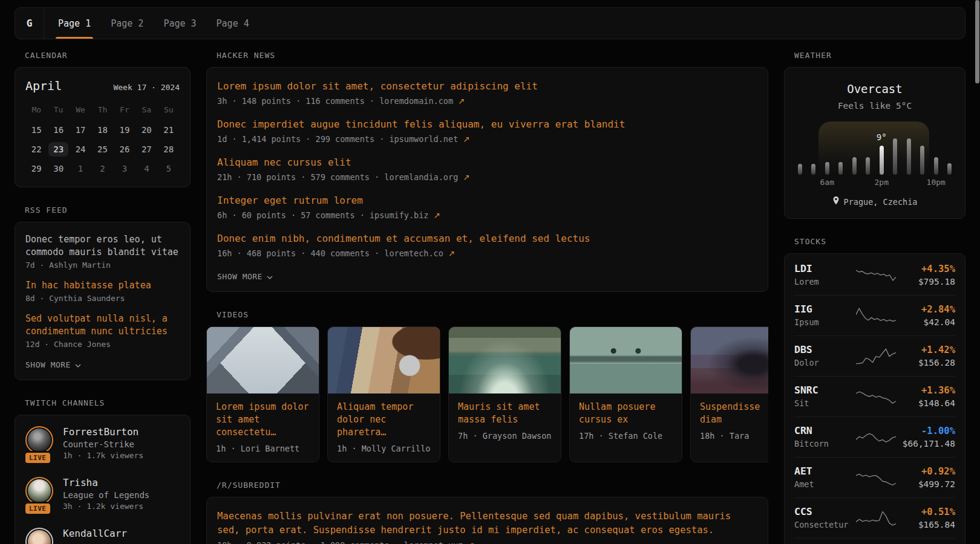  Describe the element at coordinates (384, 394) in the screenshot. I see `video-card: Aliquam tempor dolor nec pharetra…1h · M…` at that location.